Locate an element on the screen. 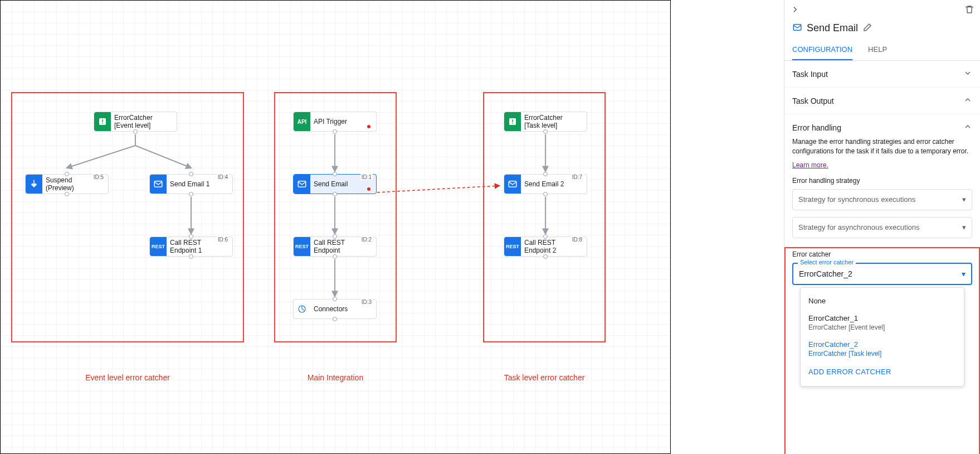  delete-button is located at coordinates (969, 9).